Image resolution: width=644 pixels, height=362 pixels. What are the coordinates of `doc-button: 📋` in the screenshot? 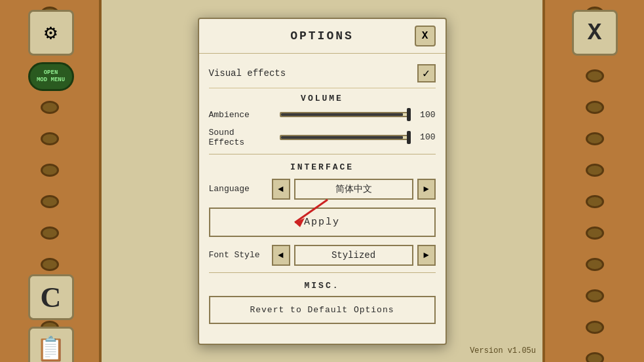 It's located at (51, 344).